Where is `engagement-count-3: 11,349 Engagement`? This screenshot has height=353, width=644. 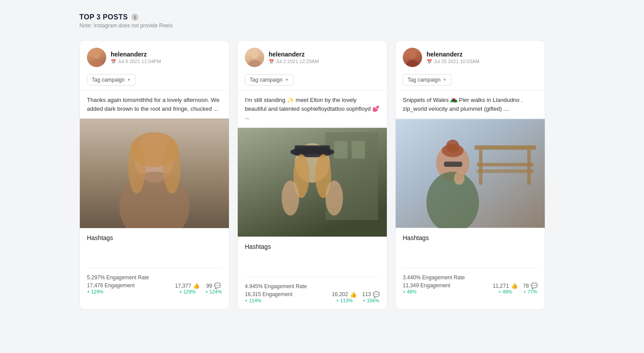 engagement-count-3: 11,349 Engagement is located at coordinates (427, 285).